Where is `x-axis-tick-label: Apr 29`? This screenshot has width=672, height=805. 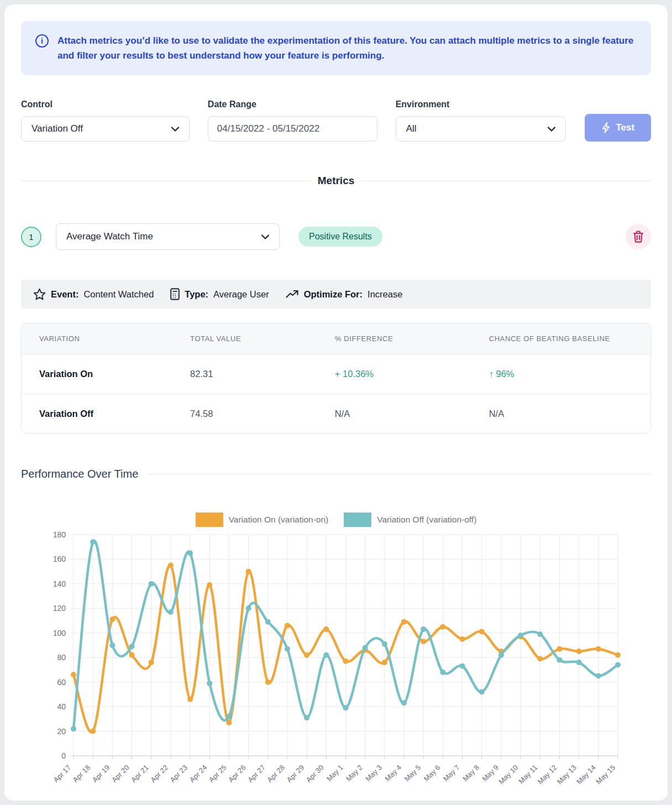
x-axis-tick-label: Apr 29 is located at coordinates (296, 774).